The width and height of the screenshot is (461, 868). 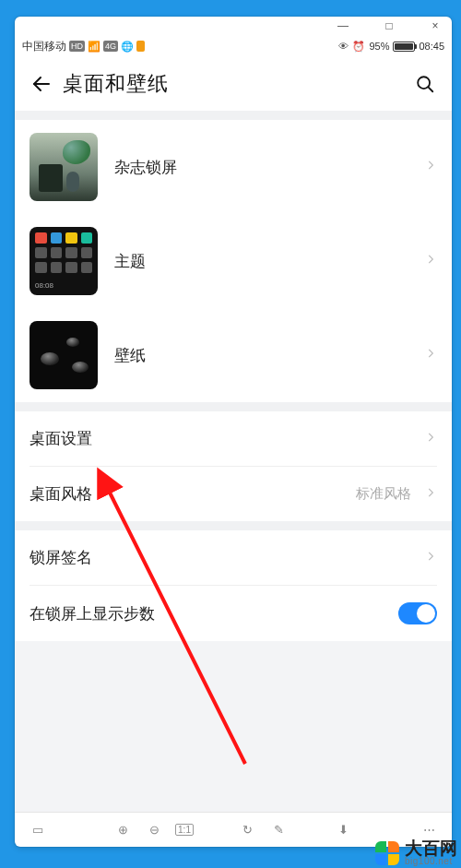 I want to click on row-home-settings: 桌面设置, so click(x=233, y=439).